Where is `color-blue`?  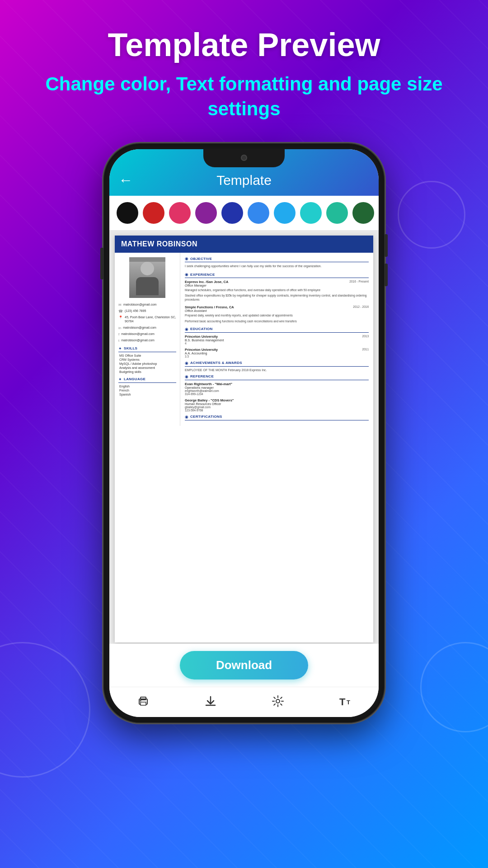
color-blue is located at coordinates (258, 213).